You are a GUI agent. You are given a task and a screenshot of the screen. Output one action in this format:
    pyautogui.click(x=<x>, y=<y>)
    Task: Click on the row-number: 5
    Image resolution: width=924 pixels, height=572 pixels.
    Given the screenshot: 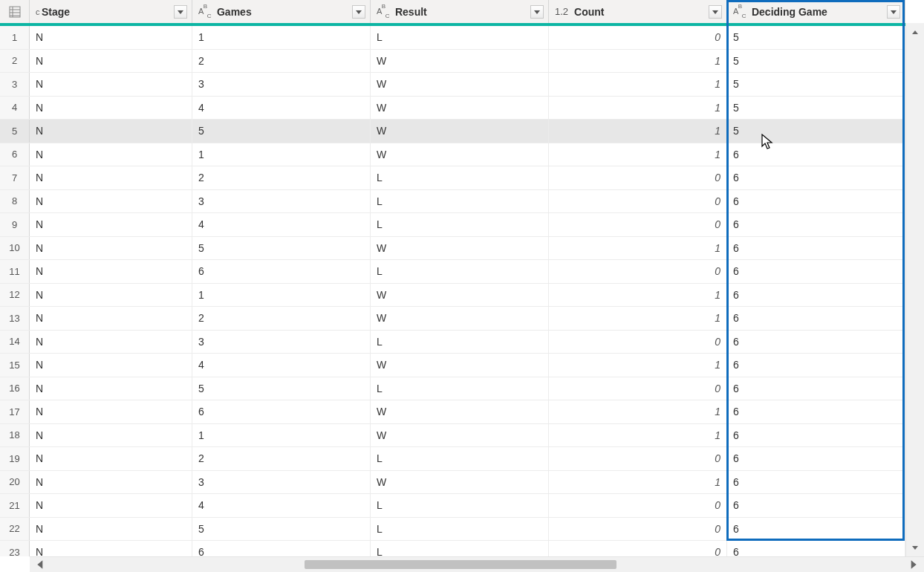 What is the action you would take?
    pyautogui.click(x=15, y=131)
    